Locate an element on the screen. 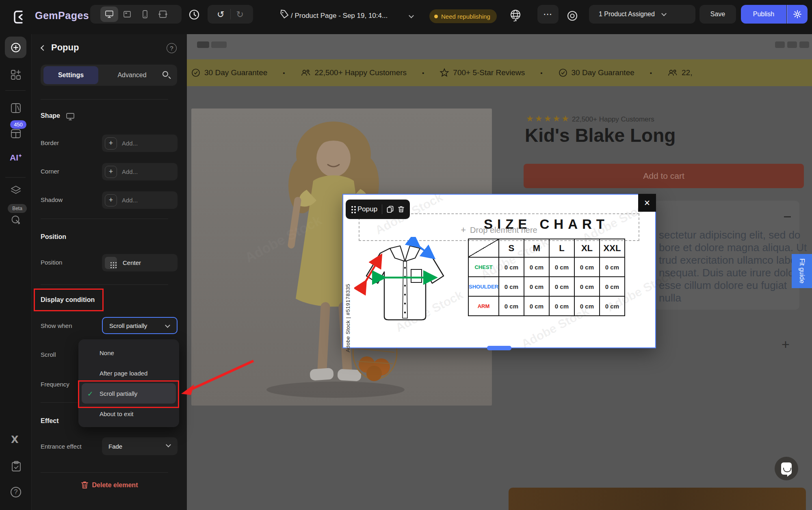  more-menu-button: ⋯ is located at coordinates (548, 14).